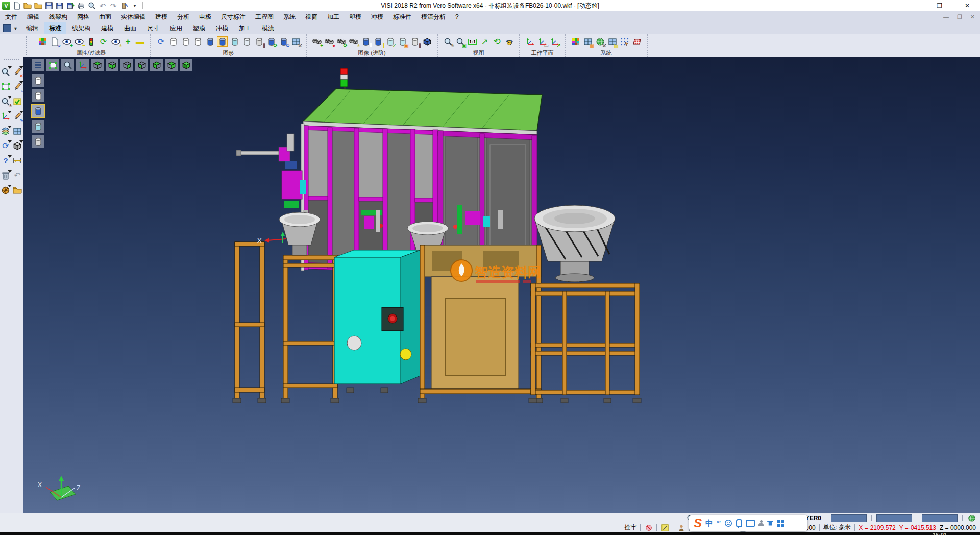 The image size is (980, 535). Describe the element at coordinates (973, 17) in the screenshot. I see `mdi-close-button: ✕` at that location.